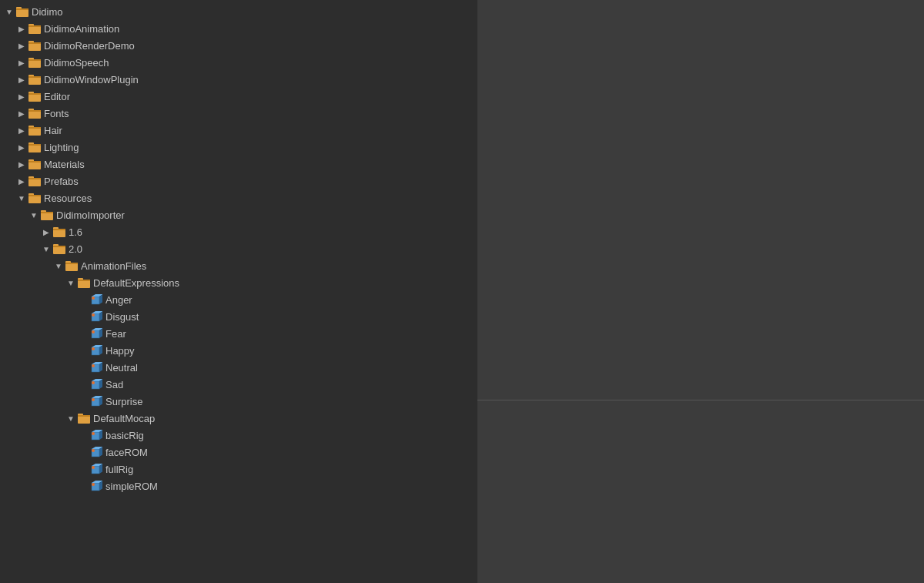 The width and height of the screenshot is (924, 583). Describe the element at coordinates (96, 300) in the screenshot. I see `anim-icon-anger` at that location.